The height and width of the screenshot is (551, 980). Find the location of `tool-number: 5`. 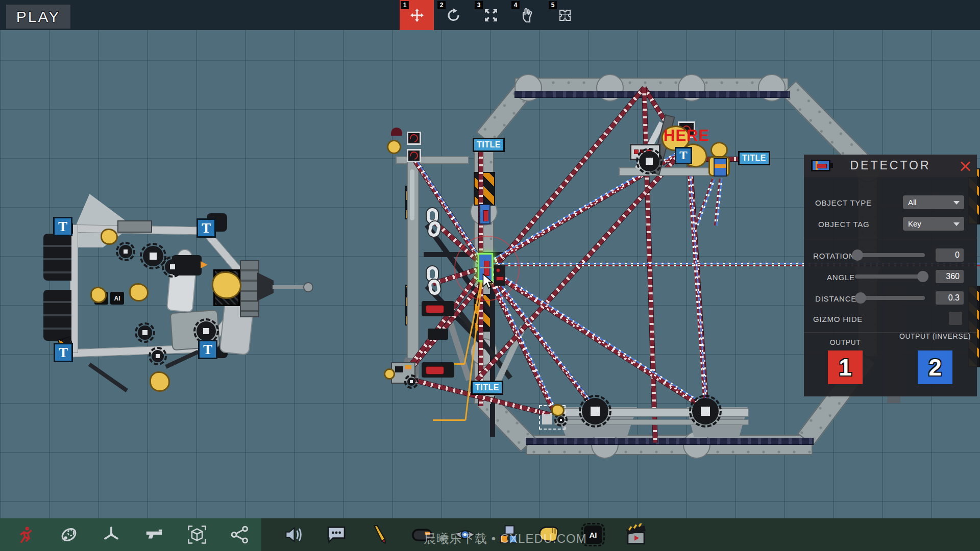

tool-number: 5 is located at coordinates (553, 5).